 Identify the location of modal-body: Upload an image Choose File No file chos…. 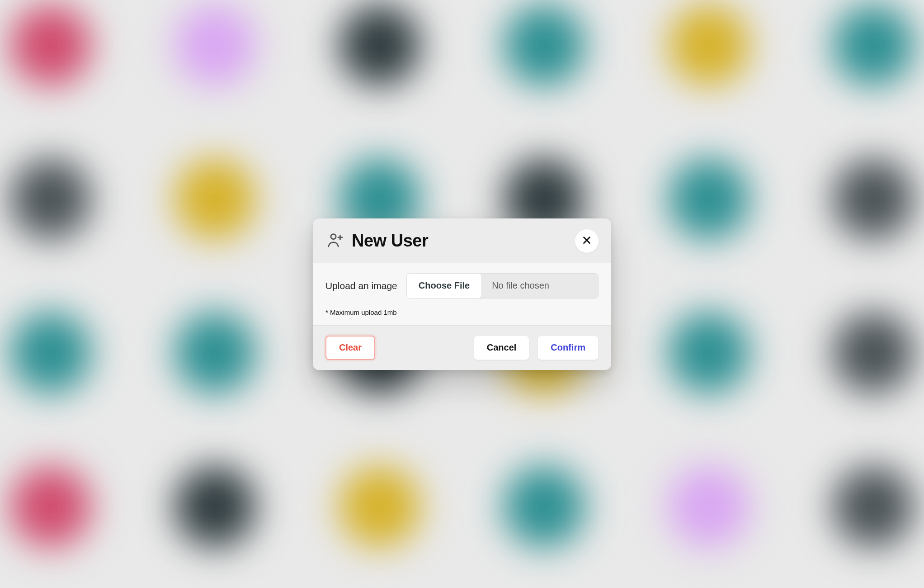
(462, 294).